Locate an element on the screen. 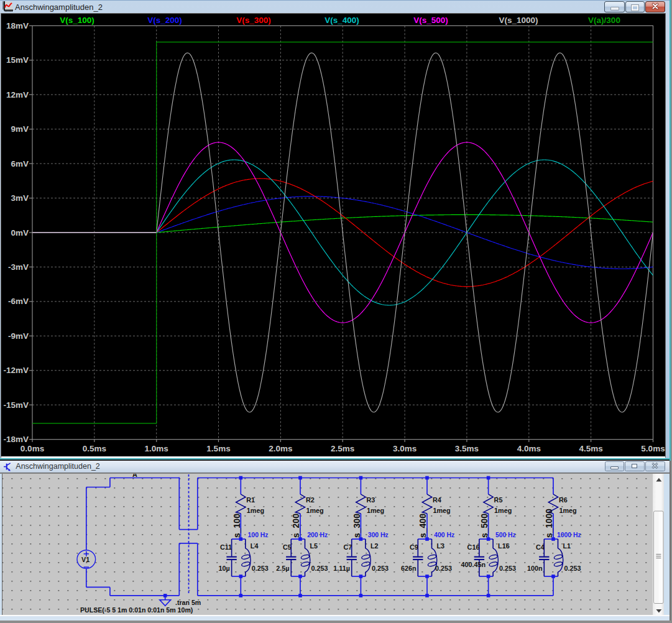 Image resolution: width=672 pixels, height=623 pixels. svg-text: C5 is located at coordinates (287, 547).